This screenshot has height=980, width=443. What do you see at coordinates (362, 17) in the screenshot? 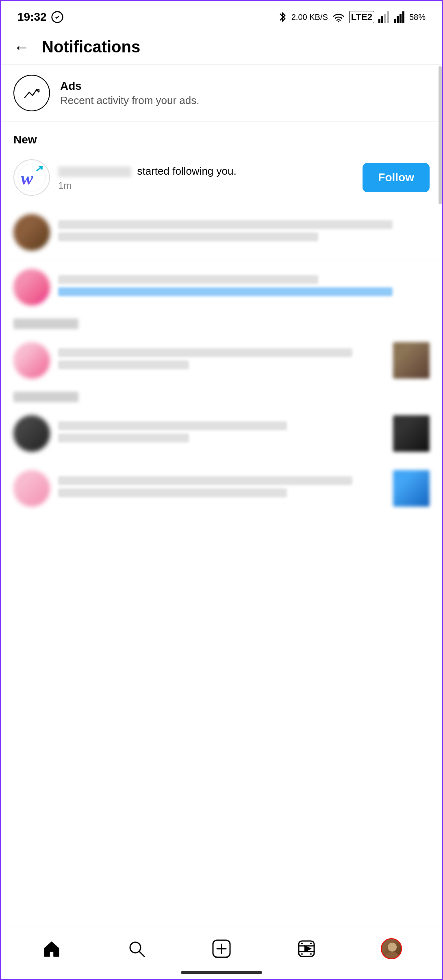
I see `signal-lte: LTE2` at bounding box center [362, 17].